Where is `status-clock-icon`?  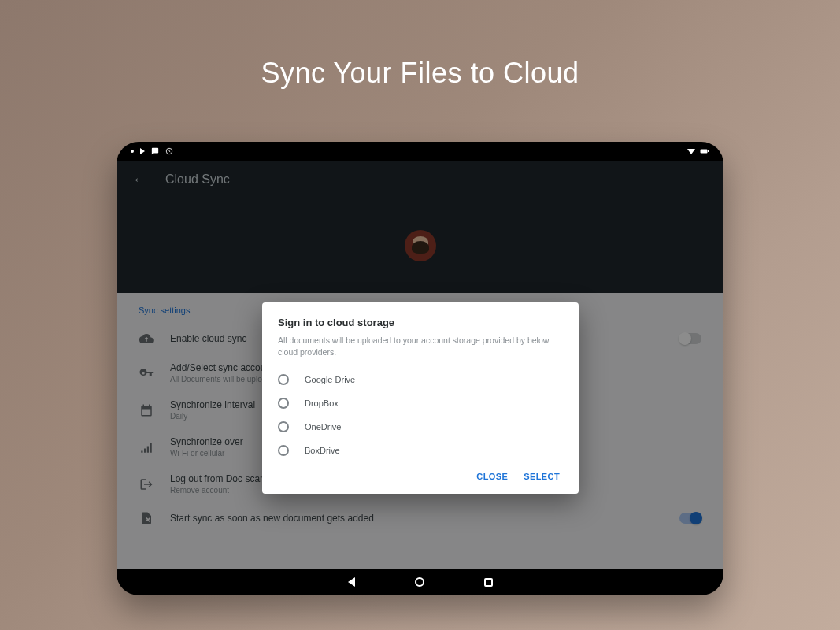
status-clock-icon is located at coordinates (169, 151).